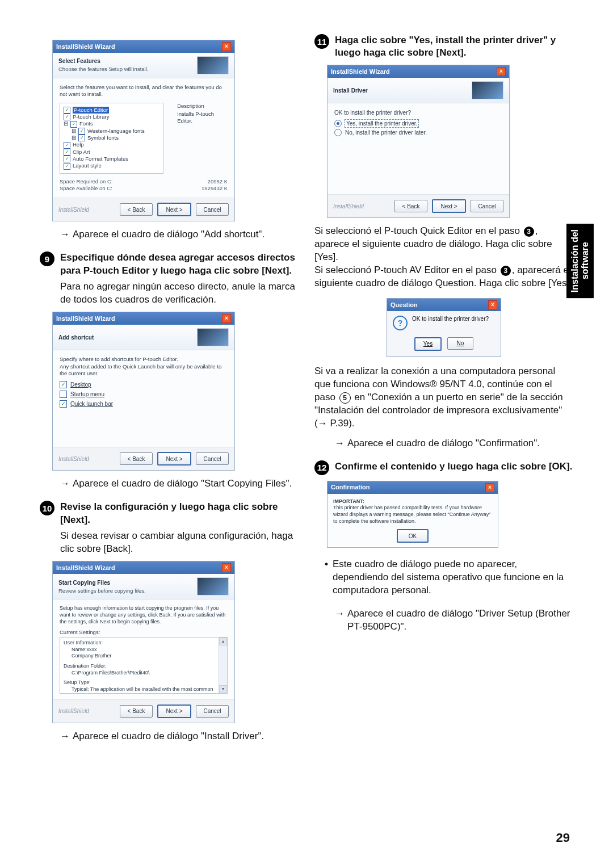  I want to click on cs-l5: C:\Program Files\Brother\Ptedit40\, so click(144, 673).